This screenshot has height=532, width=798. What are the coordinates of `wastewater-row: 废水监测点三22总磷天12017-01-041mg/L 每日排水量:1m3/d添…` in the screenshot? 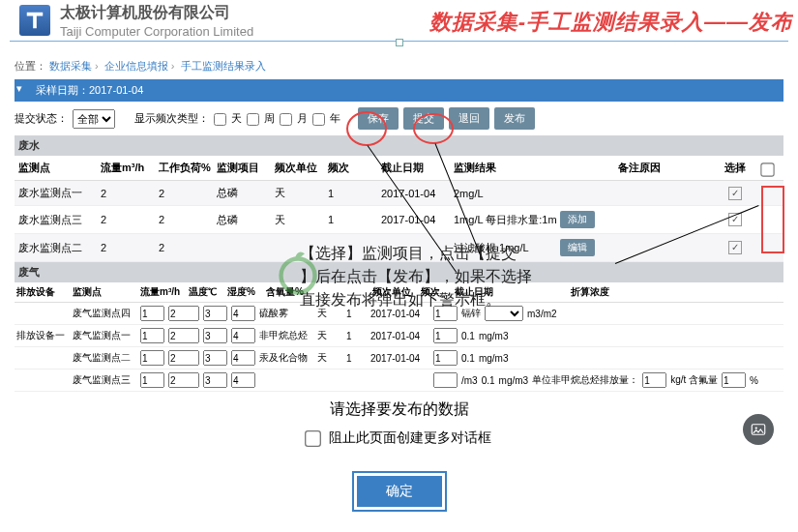 It's located at (399, 221).